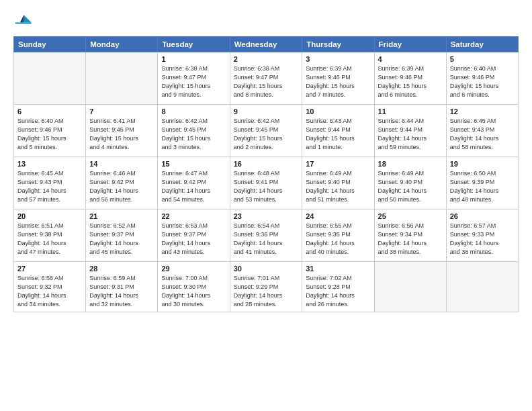 This screenshot has width=532, height=411. Describe the element at coordinates (410, 183) in the screenshot. I see `calendar-cell: 18Sunrise: 6:49 AM Sunset: 9:40 PM Dayli…` at that location.